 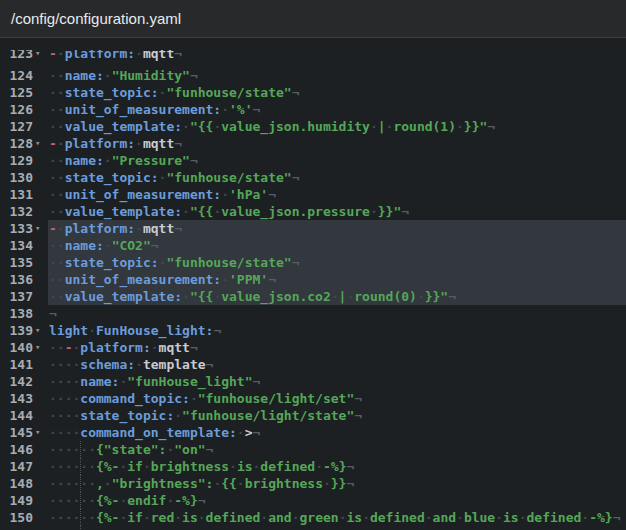 I want to click on line-number: 134, so click(x=22, y=246).